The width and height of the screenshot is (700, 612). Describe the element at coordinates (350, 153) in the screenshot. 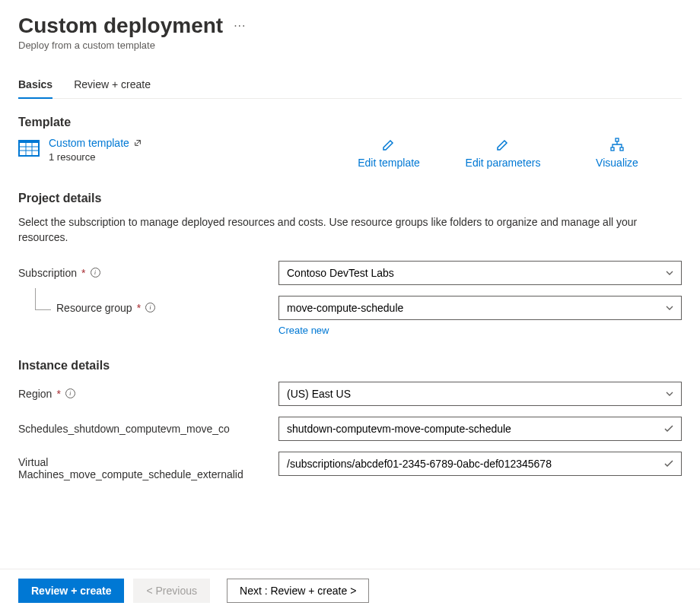

I see `template-row: Custom template 1 resource Edit template…` at that location.